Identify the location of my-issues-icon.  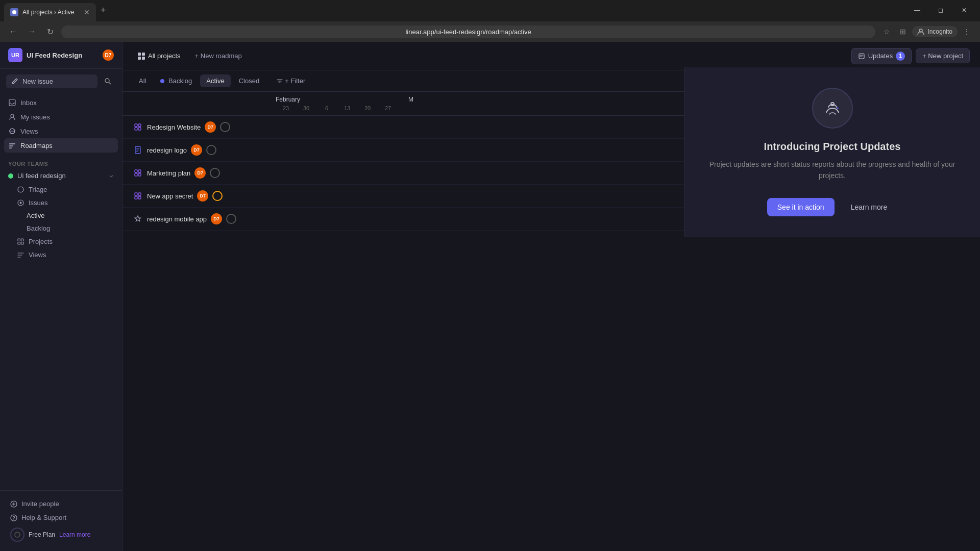
(12, 117).